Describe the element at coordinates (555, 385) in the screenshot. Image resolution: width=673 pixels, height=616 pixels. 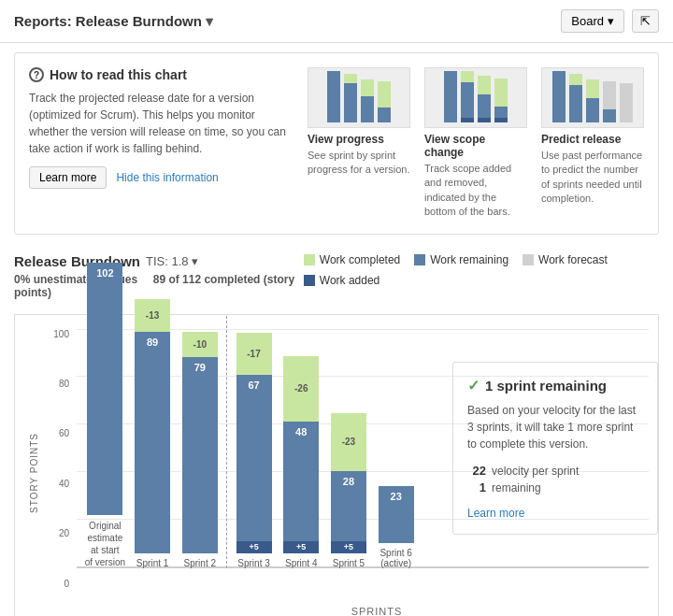
I see `sprint-info-title: ✓ 1 sprint remaining` at that location.